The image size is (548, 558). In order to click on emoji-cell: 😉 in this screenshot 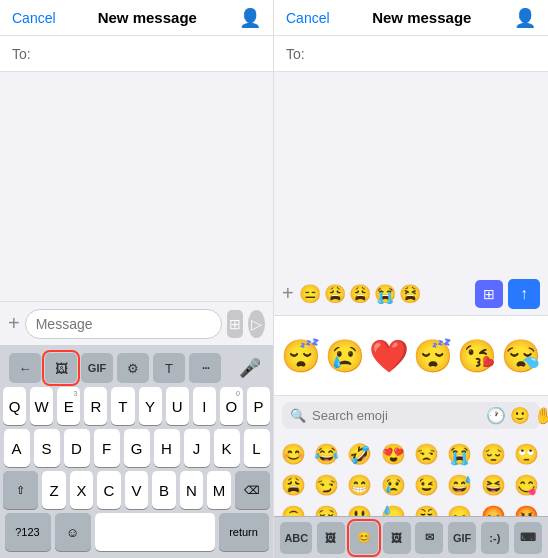, I will do `click(427, 485)`.